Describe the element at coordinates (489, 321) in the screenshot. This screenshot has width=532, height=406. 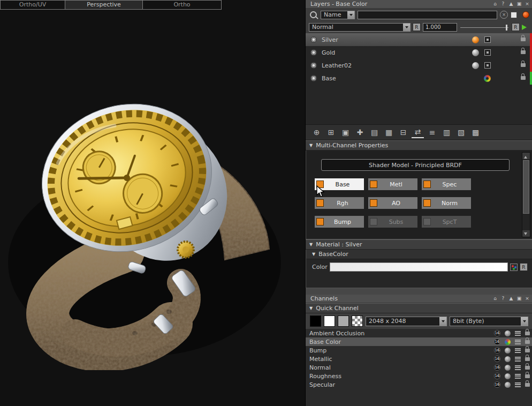
I see `bit-depth-combo: 8bit (Byte)` at that location.